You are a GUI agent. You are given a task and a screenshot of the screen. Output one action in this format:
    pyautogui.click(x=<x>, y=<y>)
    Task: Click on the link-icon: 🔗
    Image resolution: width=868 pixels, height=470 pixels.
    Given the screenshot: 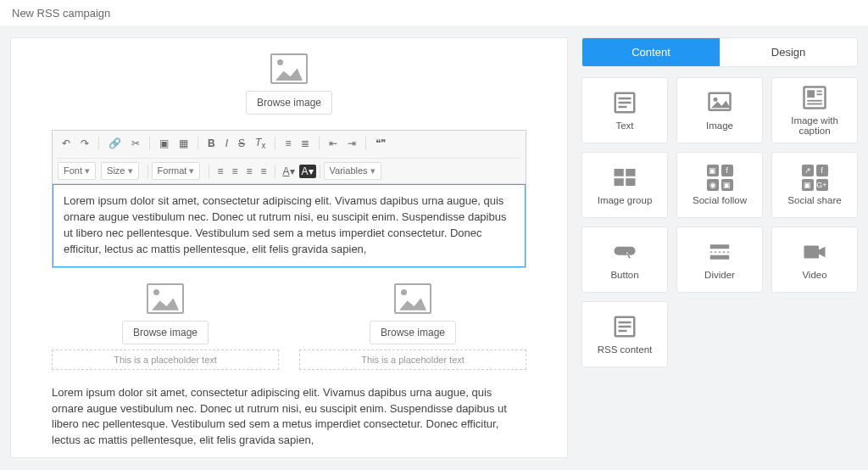 What is the action you would take?
    pyautogui.click(x=115, y=143)
    